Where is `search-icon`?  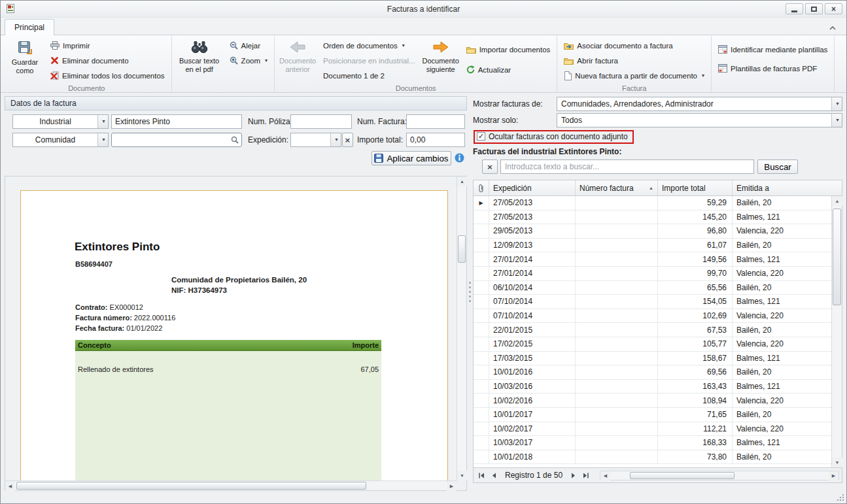 search-icon is located at coordinates (235, 140).